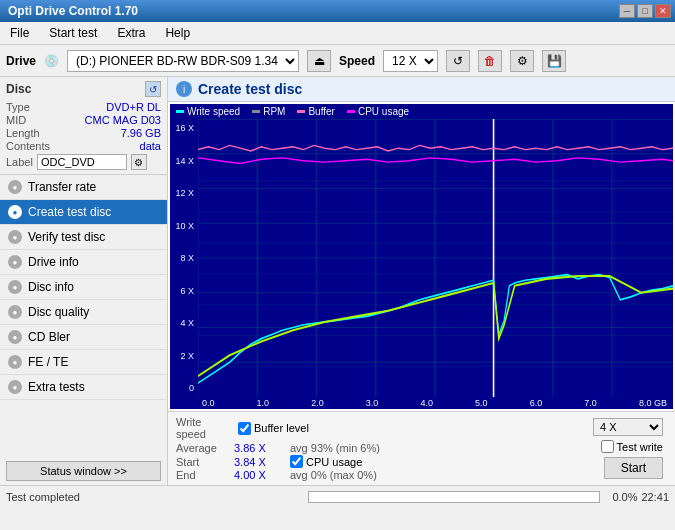 The image size is (675, 530). Describe the element at coordinates (201, 462) in the screenshot. I see `stat-start-label: Start` at that location.